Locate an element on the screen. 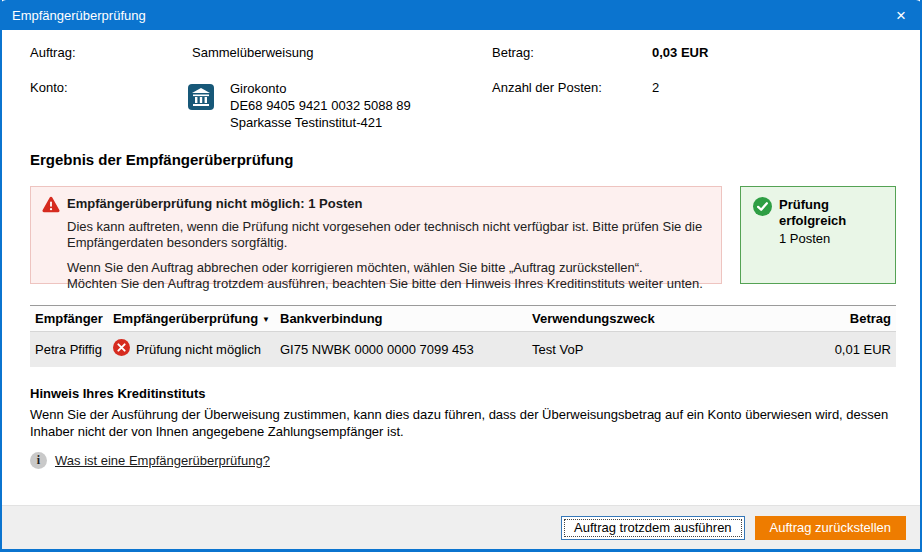 The image size is (922, 552). konto-label: Konto: is located at coordinates (49, 88).